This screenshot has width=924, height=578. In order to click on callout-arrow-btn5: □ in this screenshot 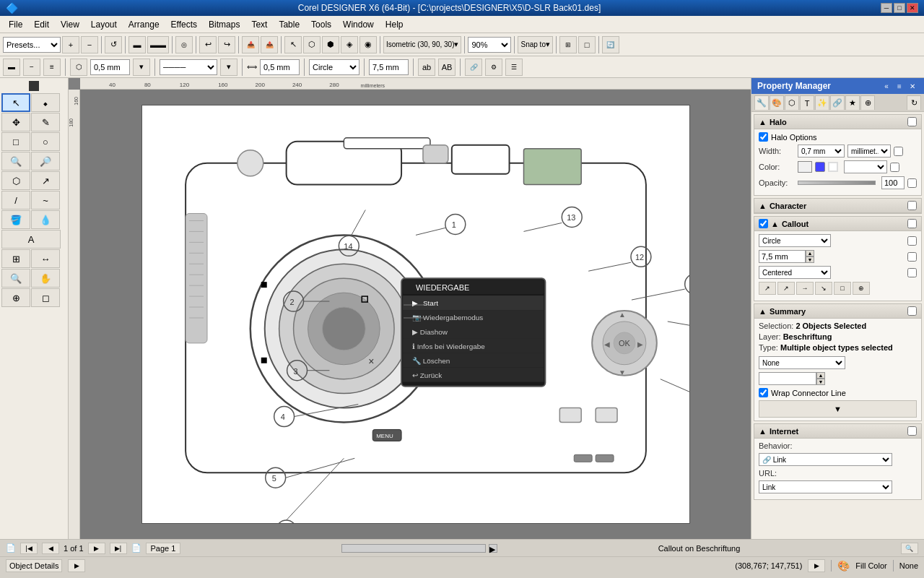, I will do `click(842, 288)`.